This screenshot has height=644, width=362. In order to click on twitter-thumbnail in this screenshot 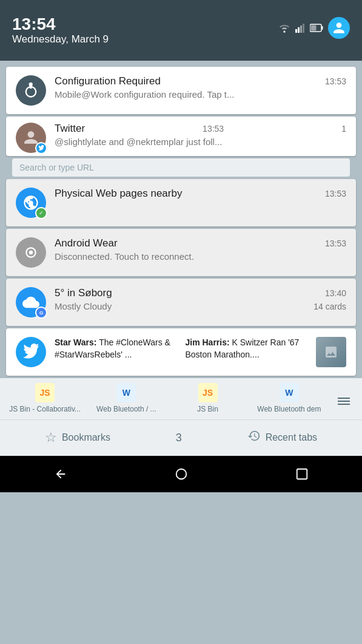, I will do `click(331, 352)`.